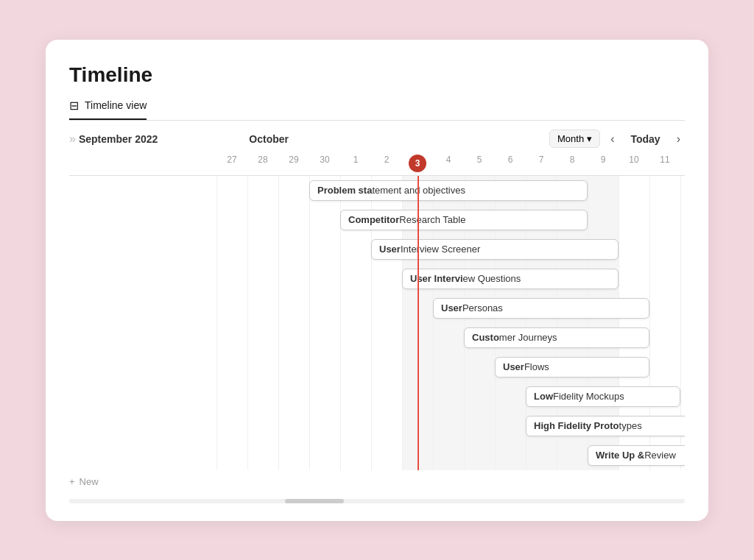 The height and width of the screenshot is (560, 754). I want to click on date-cell-30: 30, so click(325, 163).